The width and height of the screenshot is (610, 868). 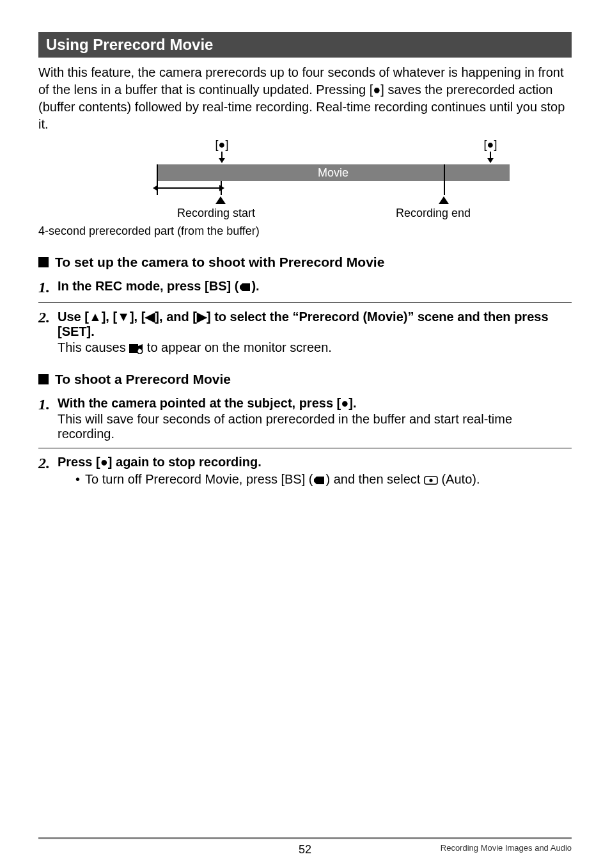 I want to click on diagram-top-labels: [●] [●], so click(x=356, y=151).